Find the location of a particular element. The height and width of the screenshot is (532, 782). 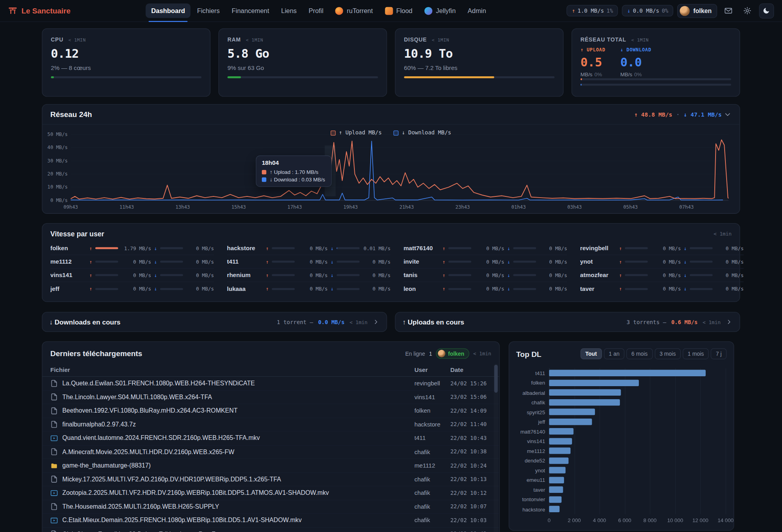

theme-toggle-button is located at coordinates (767, 11).